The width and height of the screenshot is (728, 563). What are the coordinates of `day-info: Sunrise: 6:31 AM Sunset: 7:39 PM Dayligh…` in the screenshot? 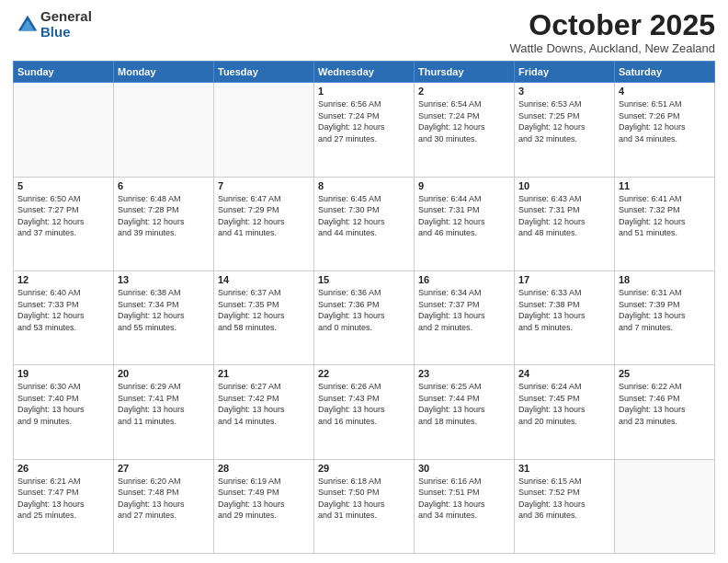 It's located at (665, 310).